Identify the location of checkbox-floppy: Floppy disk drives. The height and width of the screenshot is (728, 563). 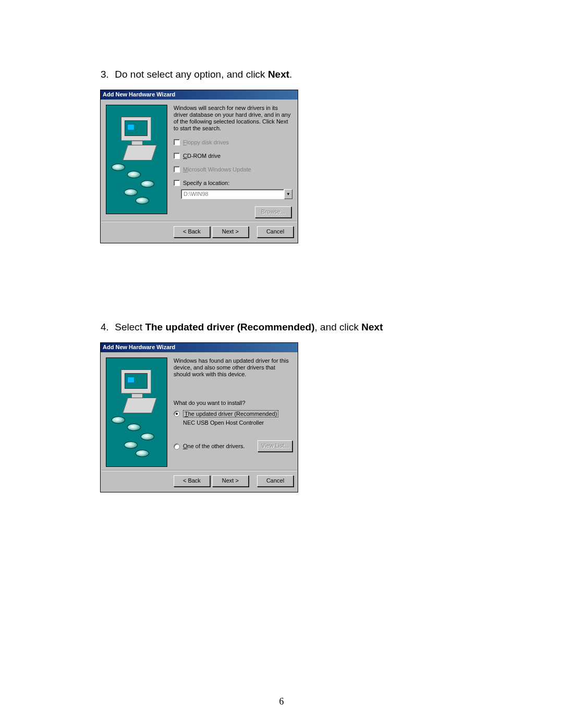
(233, 142).